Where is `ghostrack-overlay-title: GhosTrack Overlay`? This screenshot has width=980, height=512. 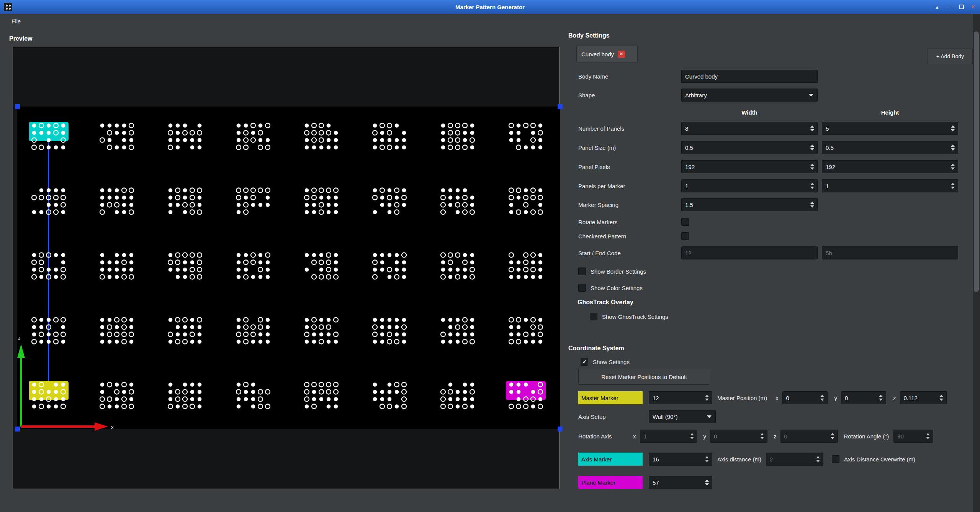 ghostrack-overlay-title: GhosTrack Overlay is located at coordinates (605, 302).